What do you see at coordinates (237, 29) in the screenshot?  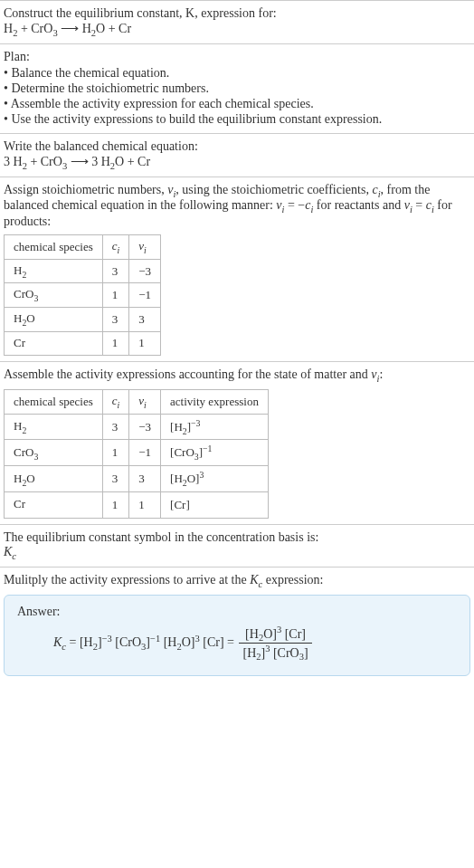 I see `intro-equation: H2 + CrO3 ⟶ H2O + Cr` at bounding box center [237, 29].